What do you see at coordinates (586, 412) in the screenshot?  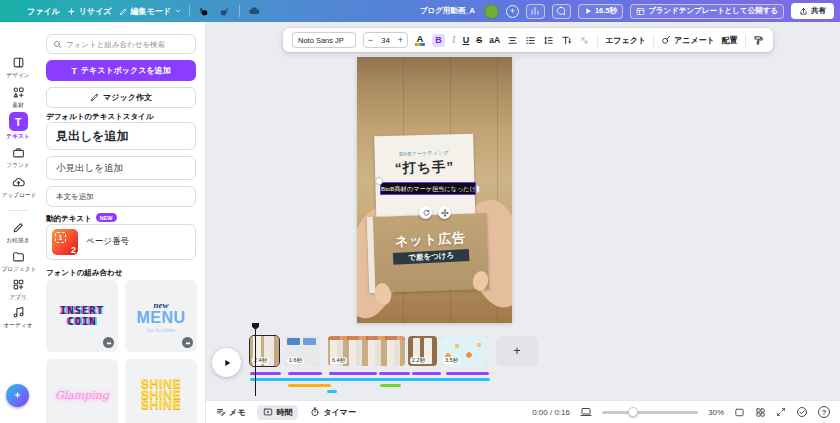 I see `fit-screen-icon` at bounding box center [586, 412].